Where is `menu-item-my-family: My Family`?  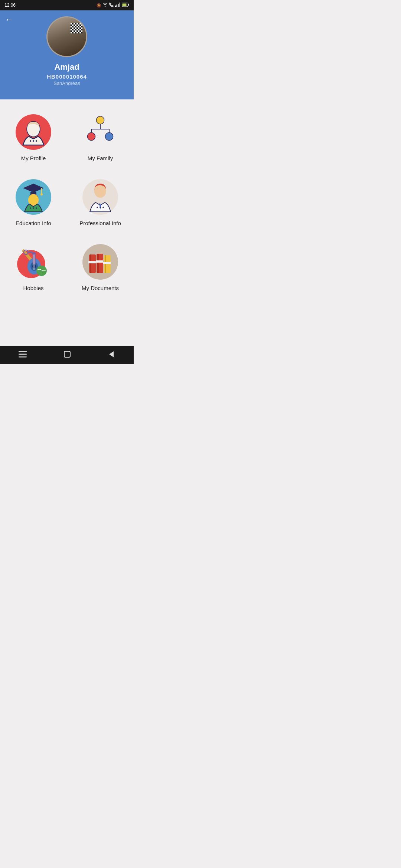 menu-item-my-family: My Family is located at coordinates (100, 136).